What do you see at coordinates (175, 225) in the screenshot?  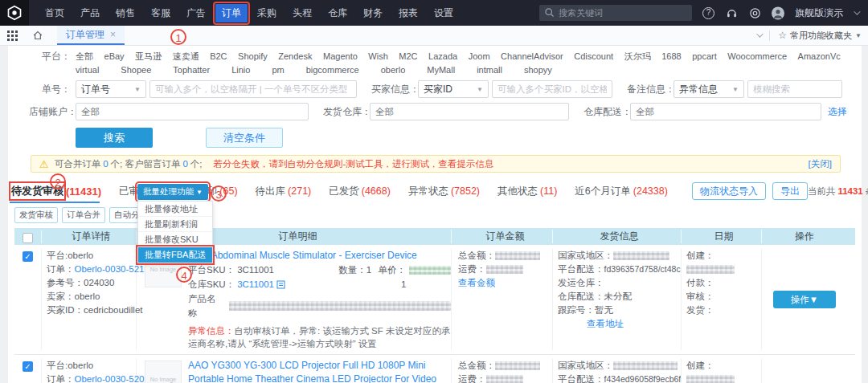 I see `menu-batch-refresh-profit: 批量刷新利润` at bounding box center [175, 225].